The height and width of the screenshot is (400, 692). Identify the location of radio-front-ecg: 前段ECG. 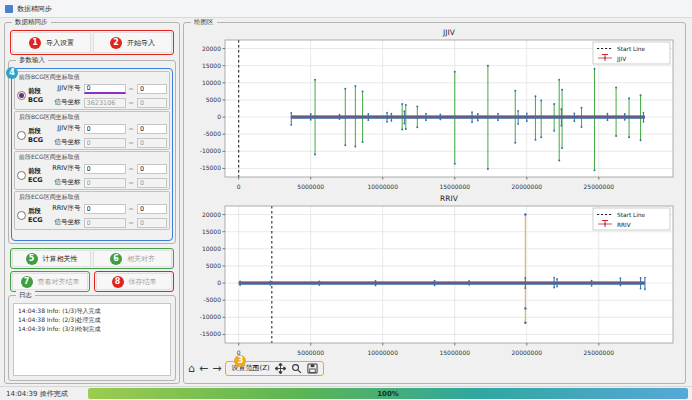
(32, 176).